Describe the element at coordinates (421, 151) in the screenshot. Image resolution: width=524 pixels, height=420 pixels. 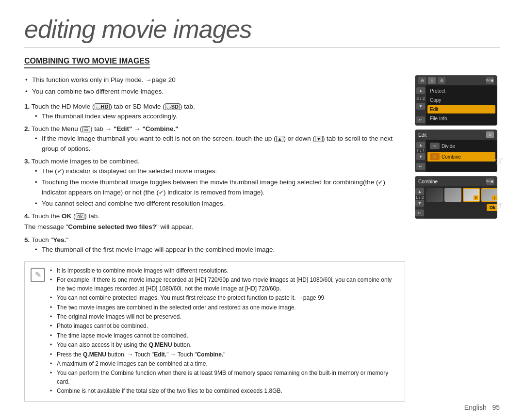
I see `screen2-counter: 1 / 1` at that location.